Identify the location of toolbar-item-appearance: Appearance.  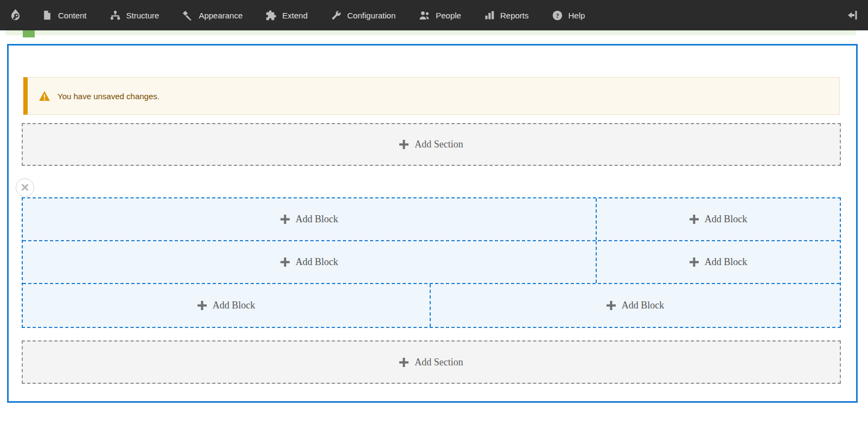
(212, 15).